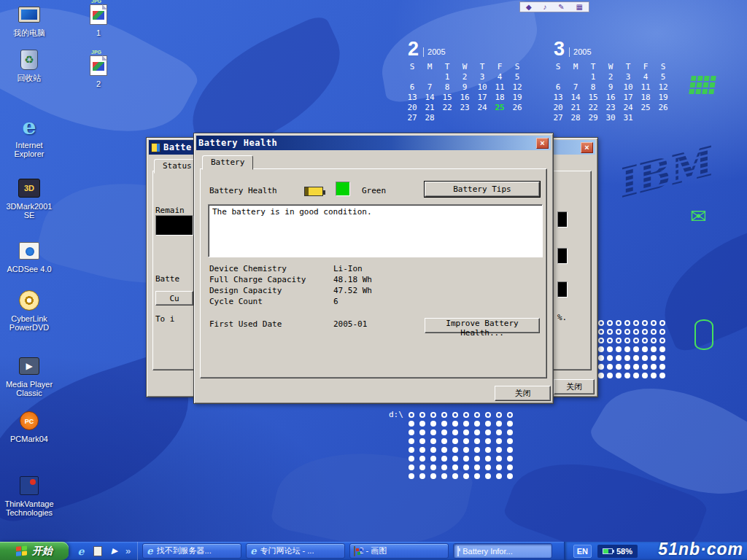  What do you see at coordinates (29, 426) in the screenshot?
I see `desktop-icon-pcmark04: PCPCMark04` at bounding box center [29, 426].